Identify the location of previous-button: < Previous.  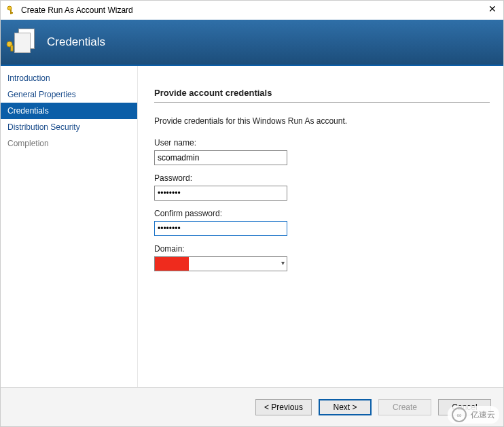
(284, 407).